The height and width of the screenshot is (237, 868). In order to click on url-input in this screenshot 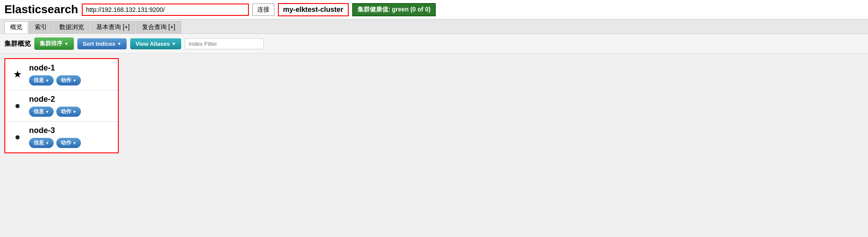, I will do `click(165, 10)`.